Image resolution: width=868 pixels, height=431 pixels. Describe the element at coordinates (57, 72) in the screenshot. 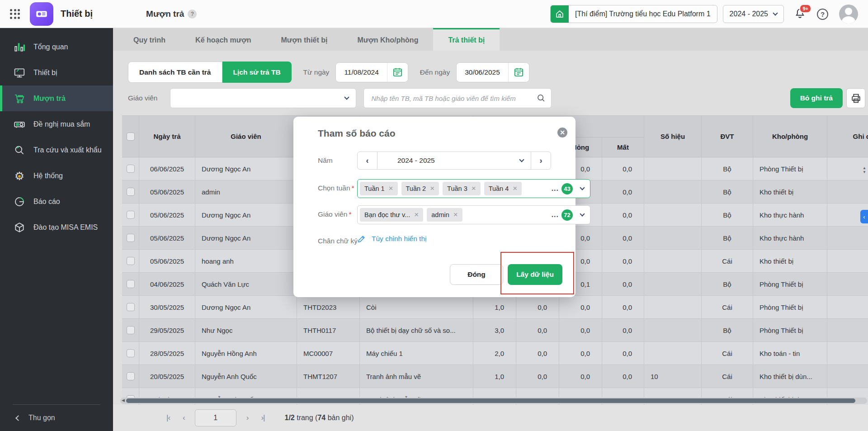

I see `sidebar-item-thiết-bị: Thiết bị` at that location.